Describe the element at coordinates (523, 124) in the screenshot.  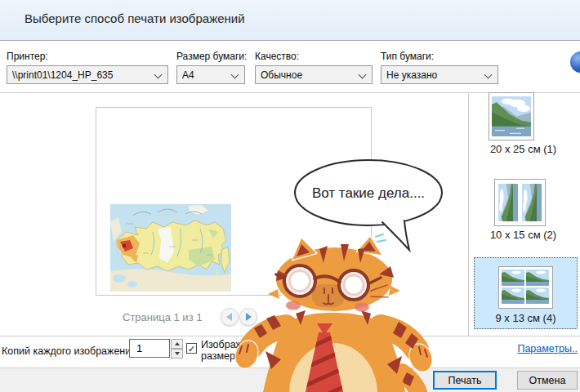
I see `size-option-20x25: 20 x 25 см (1)` at that location.